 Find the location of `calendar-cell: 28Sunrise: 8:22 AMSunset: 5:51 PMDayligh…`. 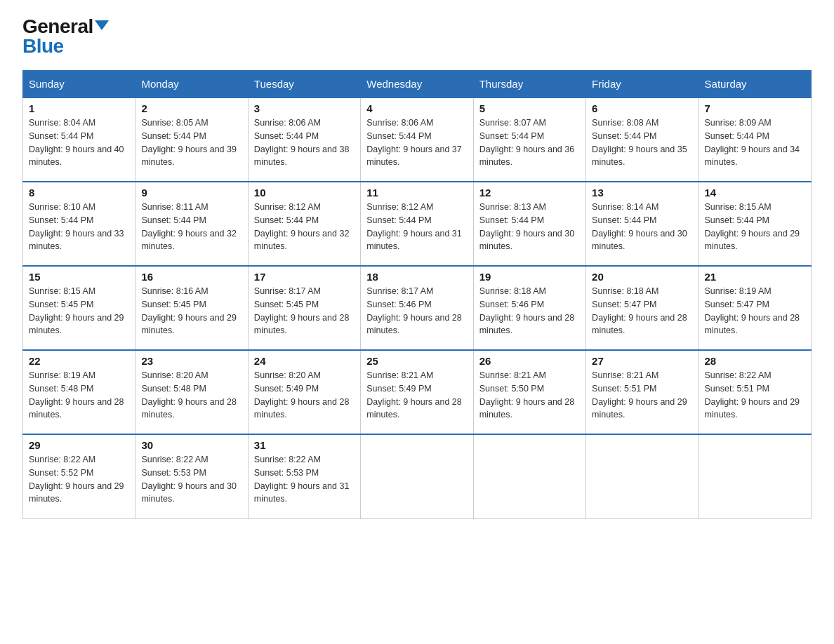

calendar-cell: 28Sunrise: 8:22 AMSunset: 5:51 PMDayligh… is located at coordinates (755, 392).